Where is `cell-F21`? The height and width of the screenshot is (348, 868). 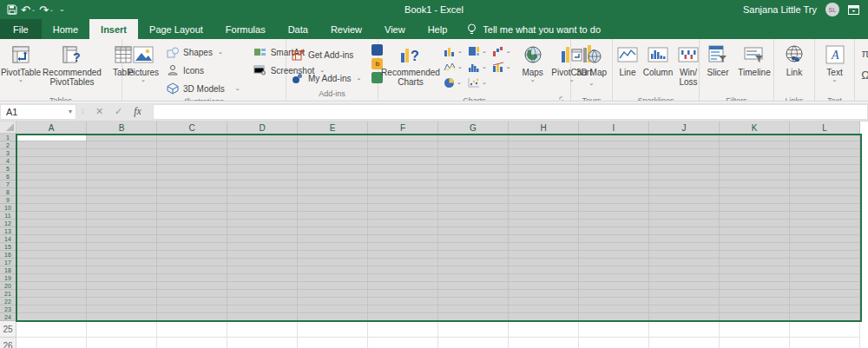 cell-F21 is located at coordinates (403, 293).